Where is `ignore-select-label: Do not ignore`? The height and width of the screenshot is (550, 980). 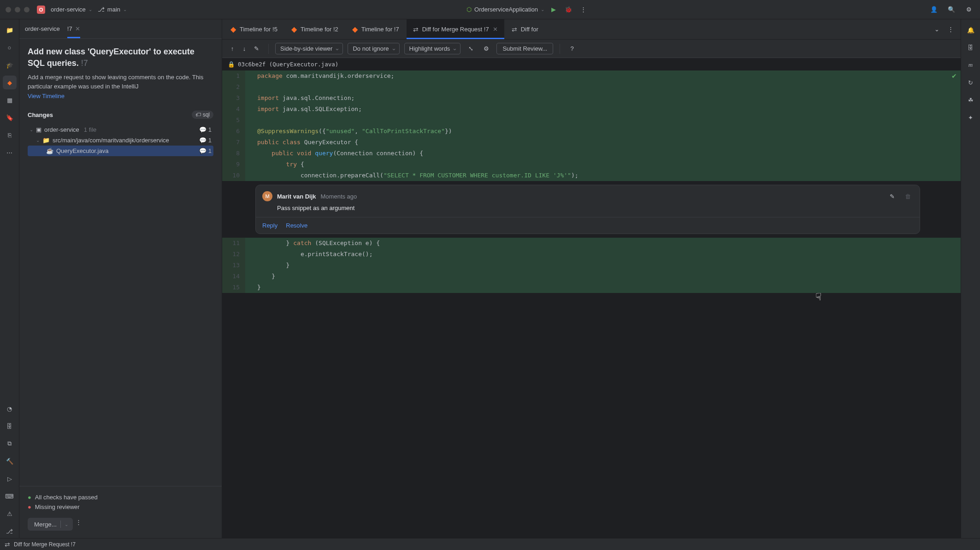
ignore-select-label: Do not ignore is located at coordinates (371, 49).